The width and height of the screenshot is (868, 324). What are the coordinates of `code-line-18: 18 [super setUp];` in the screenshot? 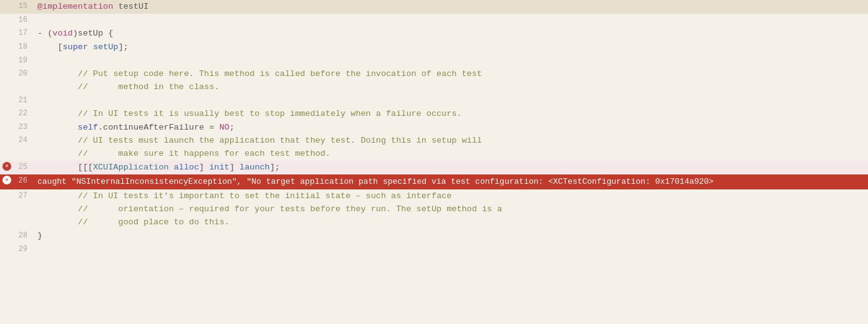 It's located at (434, 47).